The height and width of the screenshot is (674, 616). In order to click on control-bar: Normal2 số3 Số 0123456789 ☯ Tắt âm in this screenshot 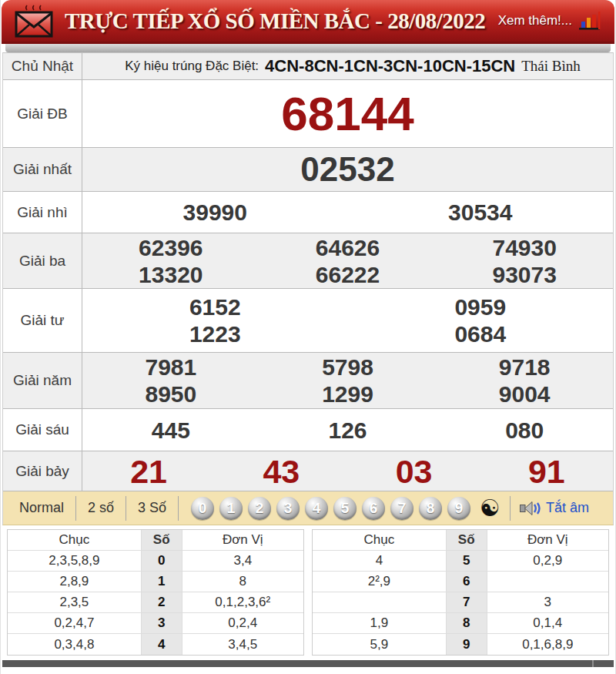, I will do `click(308, 508)`.